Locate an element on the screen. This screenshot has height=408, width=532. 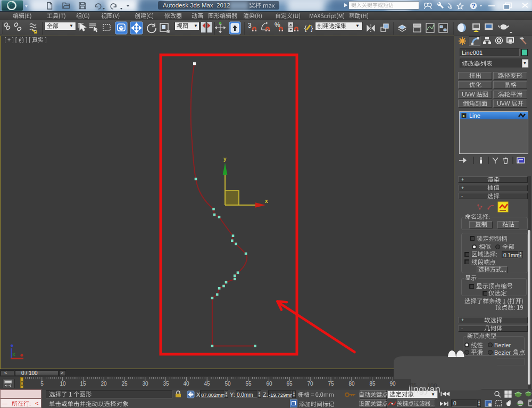
svg-text: y is located at coordinates (225, 159).